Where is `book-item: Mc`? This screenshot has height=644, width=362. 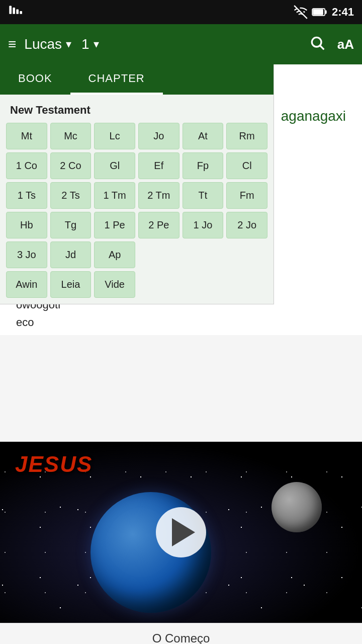
book-item: Mc is located at coordinates (71, 136).